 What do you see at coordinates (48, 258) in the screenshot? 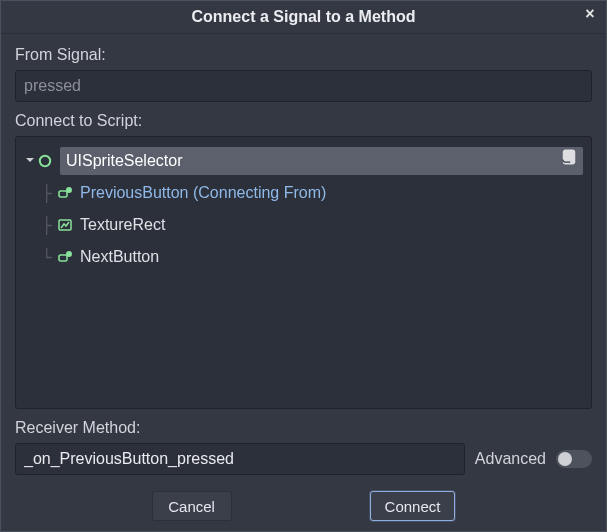
I see `tree-branch-icon: └` at bounding box center [48, 258].